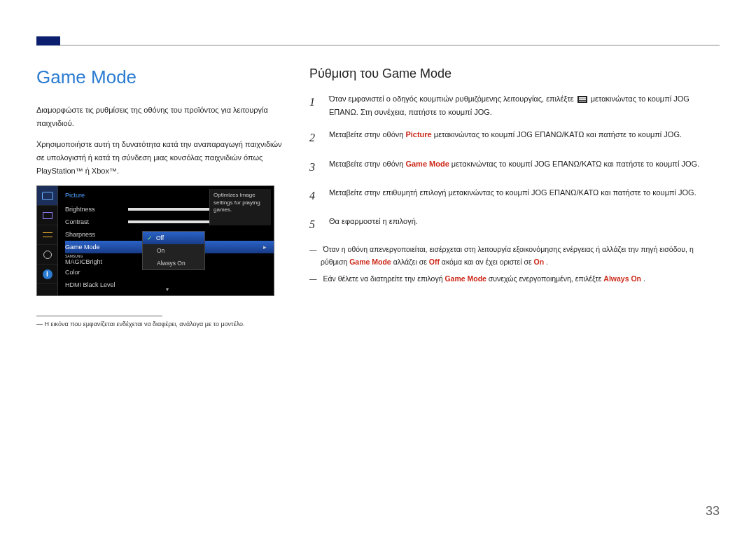  I want to click on steps-list: 1 Όταν εμφανιστεί ο οδηγός κουμπιών ρυθμ…, so click(514, 163).